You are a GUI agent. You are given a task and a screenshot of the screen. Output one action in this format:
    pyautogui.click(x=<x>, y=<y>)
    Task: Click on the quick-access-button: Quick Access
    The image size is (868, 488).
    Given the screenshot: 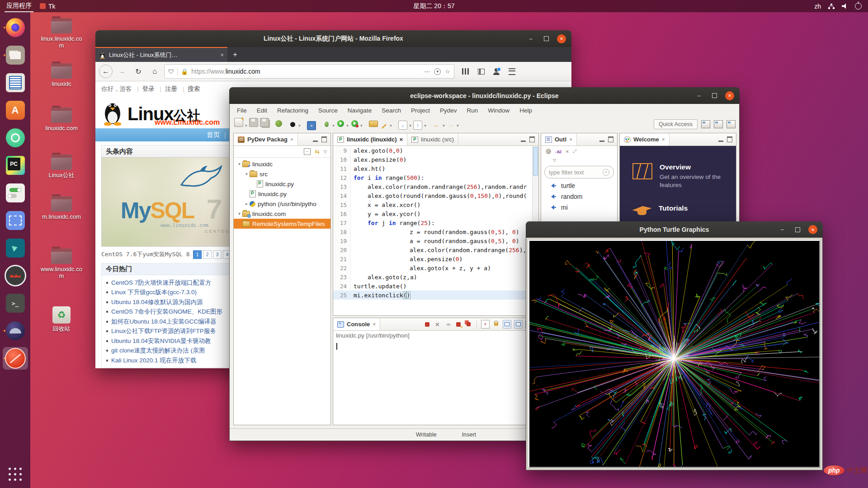 What is the action you would take?
    pyautogui.click(x=675, y=124)
    